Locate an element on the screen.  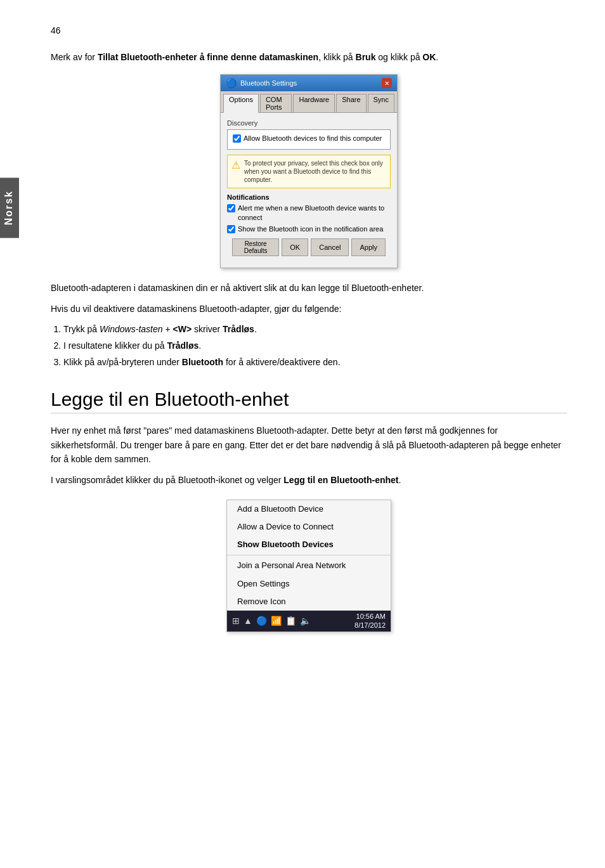
discovery-section-label: Discovery is located at coordinates (309, 123).